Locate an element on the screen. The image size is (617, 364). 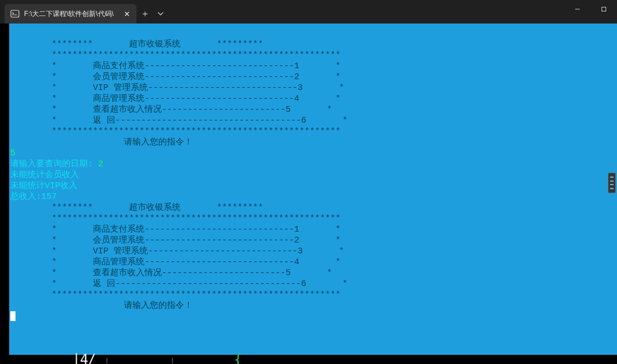
menu1-item-6: * 返 回-----------------------------------… is located at coordinates (179, 120).